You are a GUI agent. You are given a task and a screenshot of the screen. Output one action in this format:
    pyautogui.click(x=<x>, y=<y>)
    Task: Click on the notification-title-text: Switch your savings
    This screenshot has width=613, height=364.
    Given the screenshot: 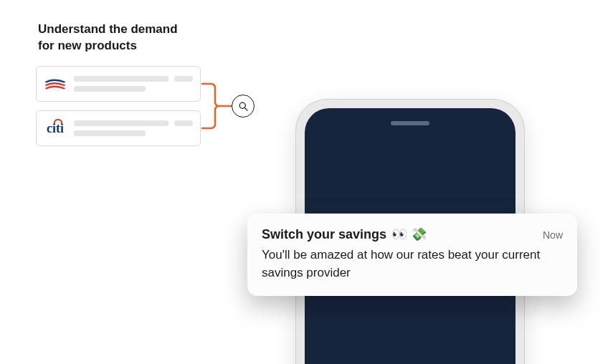 What is the action you would take?
    pyautogui.click(x=324, y=234)
    